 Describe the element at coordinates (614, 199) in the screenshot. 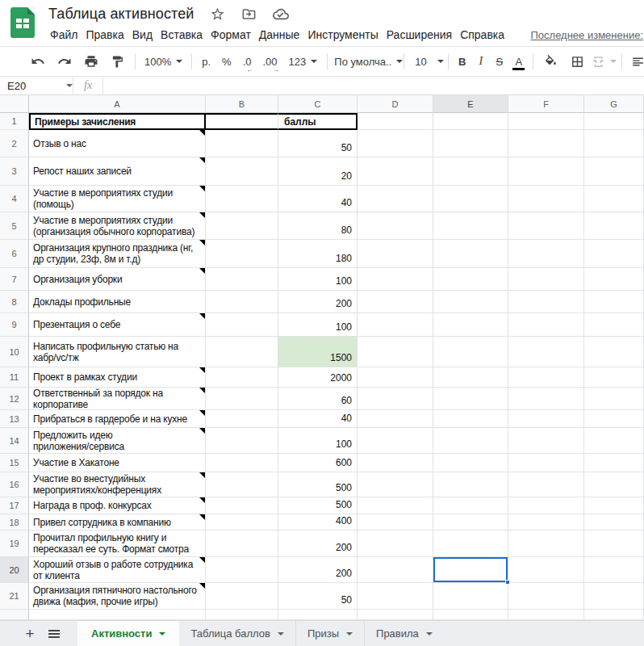

I see `cell-G4` at that location.